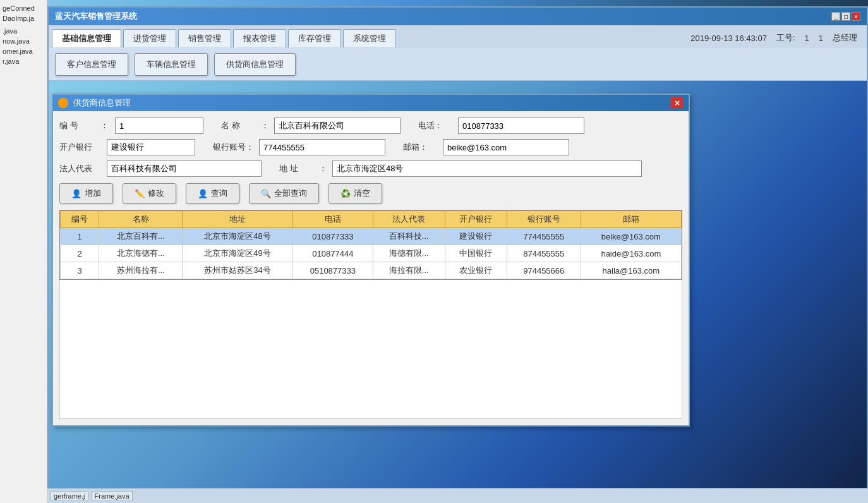  What do you see at coordinates (238, 236) in the screenshot?
I see `cell-dz: 北京市海淀区48号` at bounding box center [238, 236].